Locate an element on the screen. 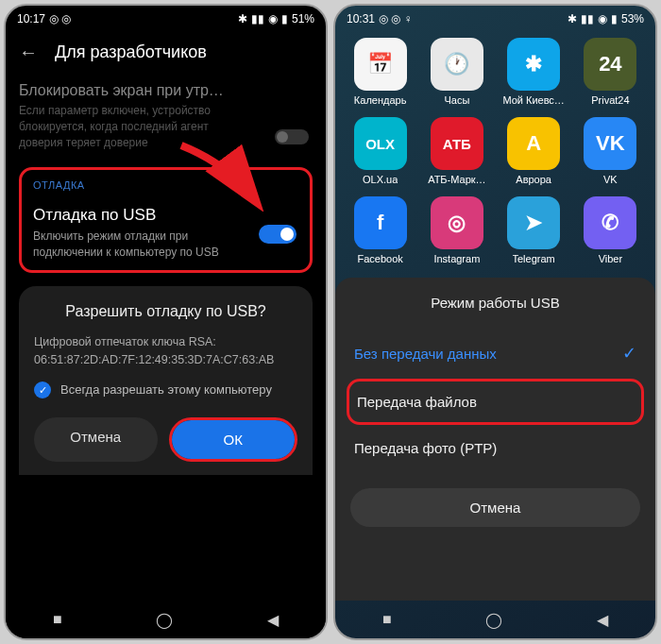 This screenshot has height=644, width=661. app-facebook: fFacebook is located at coordinates (380, 230).